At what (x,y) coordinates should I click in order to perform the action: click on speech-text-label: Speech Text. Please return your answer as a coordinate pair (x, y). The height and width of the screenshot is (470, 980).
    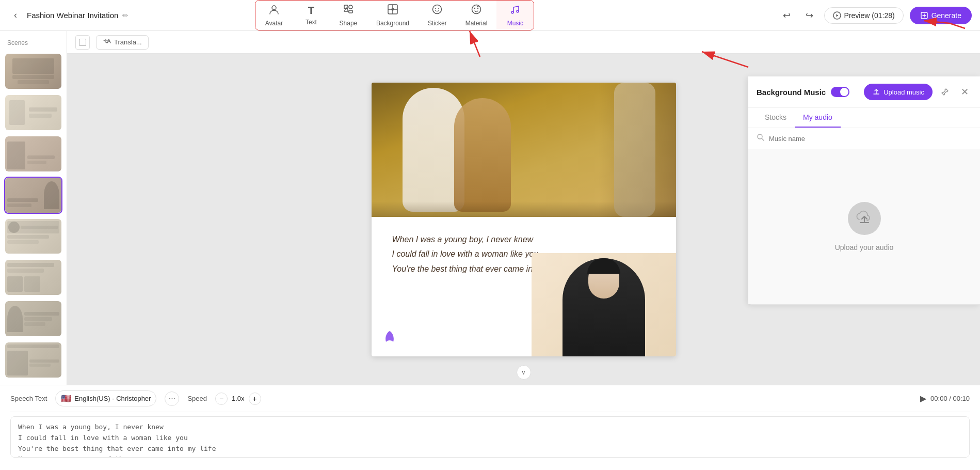
    Looking at the image, I should click on (29, 399).